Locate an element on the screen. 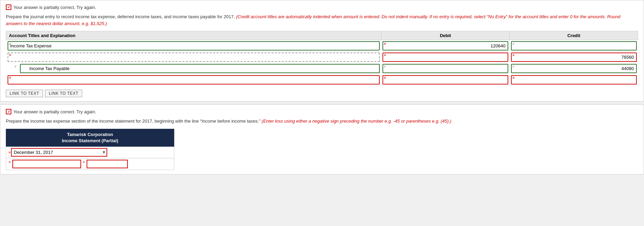 Image resolution: width=644 pixels, height=226 pixels. account-check-icon-3: ✓ is located at coordinates (15, 66).